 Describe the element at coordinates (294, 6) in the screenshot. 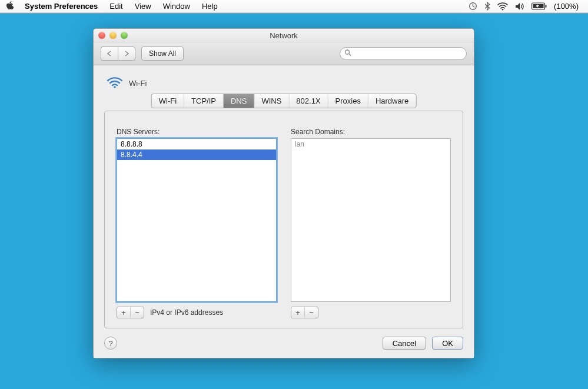

I see `menubar: System Preferences Edit View Window Help…` at that location.